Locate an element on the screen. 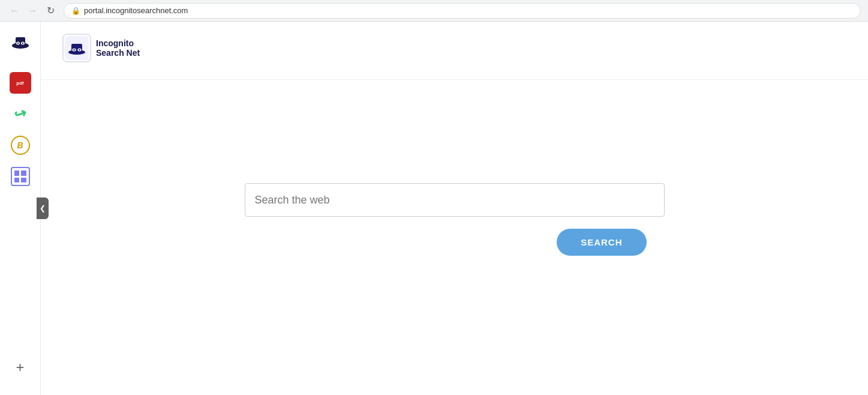 The image size is (868, 395). header-bar: Incognito Search Net is located at coordinates (455, 50).